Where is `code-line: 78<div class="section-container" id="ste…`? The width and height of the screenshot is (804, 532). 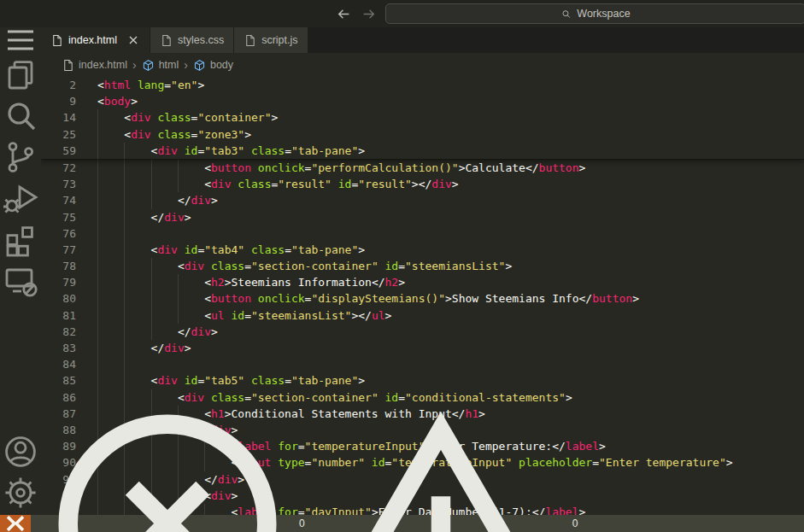
code-line: 78<div class="section-container" id="ste… is located at coordinates (422, 266).